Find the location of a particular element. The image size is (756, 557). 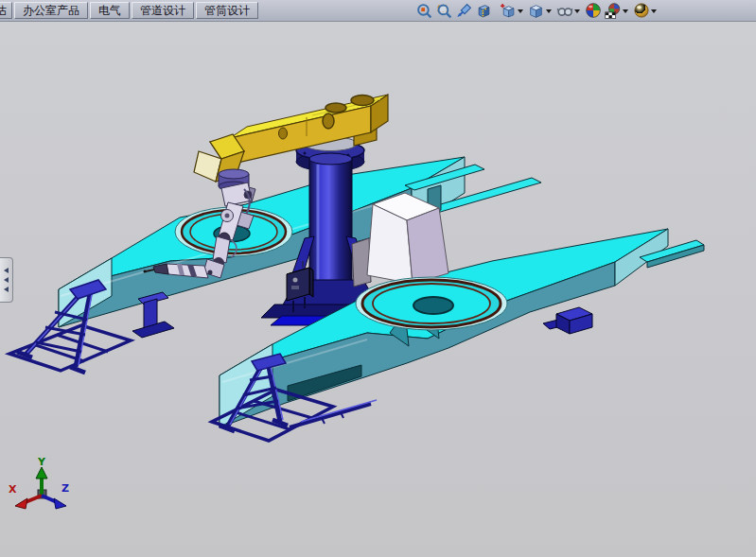

triad-y-label: Y is located at coordinates (42, 461).